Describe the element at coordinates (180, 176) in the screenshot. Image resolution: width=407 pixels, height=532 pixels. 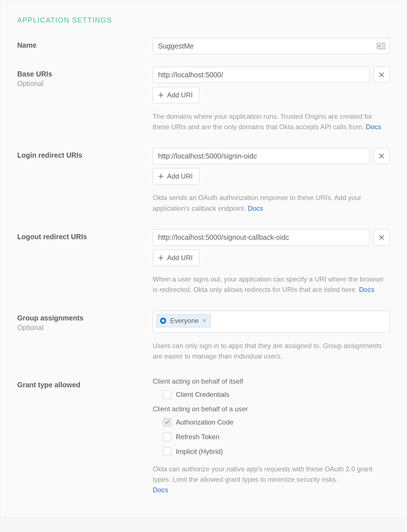
I see `add-login-redirect-label: Add URI` at that location.